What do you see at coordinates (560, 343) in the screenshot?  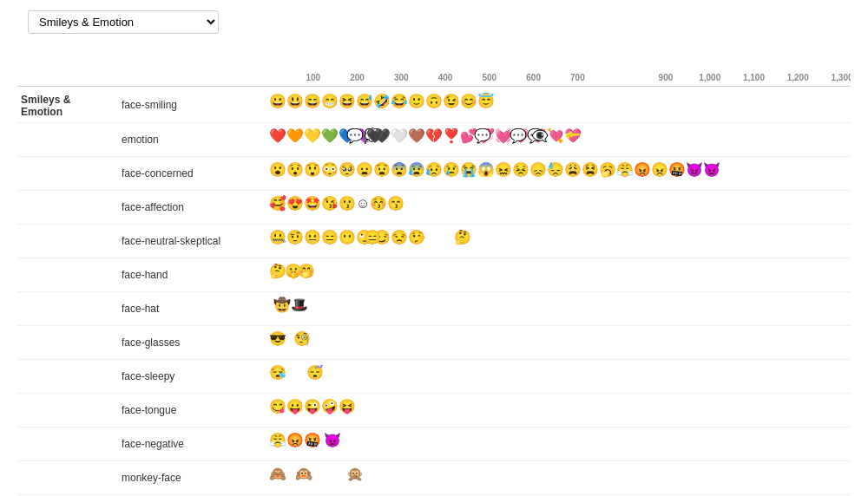 I see `td-bar: 😎🧐` at bounding box center [560, 343].